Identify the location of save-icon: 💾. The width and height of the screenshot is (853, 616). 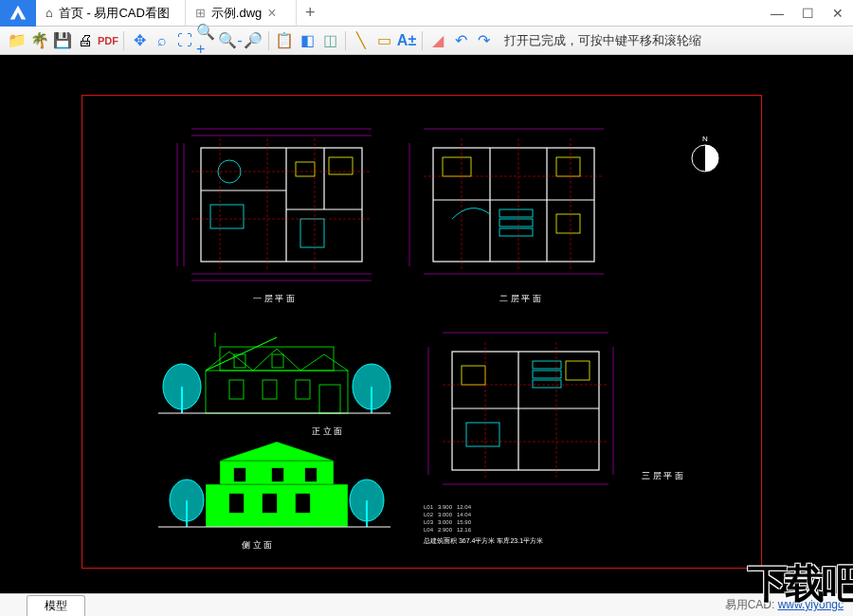
(63, 41).